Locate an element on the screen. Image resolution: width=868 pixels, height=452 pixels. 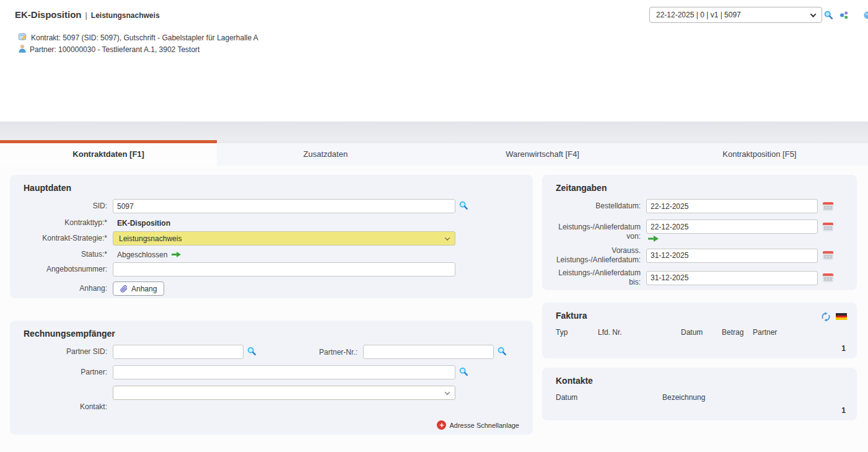
faktura-col-typ: Typ is located at coordinates (577, 332).